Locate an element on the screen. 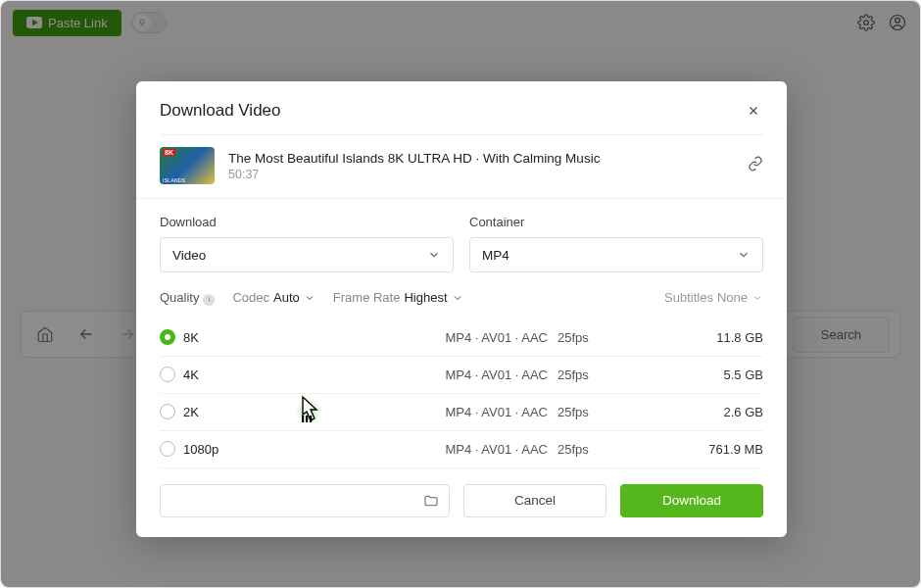  controls-row: Download Video Container MP4 is located at coordinates (461, 235).